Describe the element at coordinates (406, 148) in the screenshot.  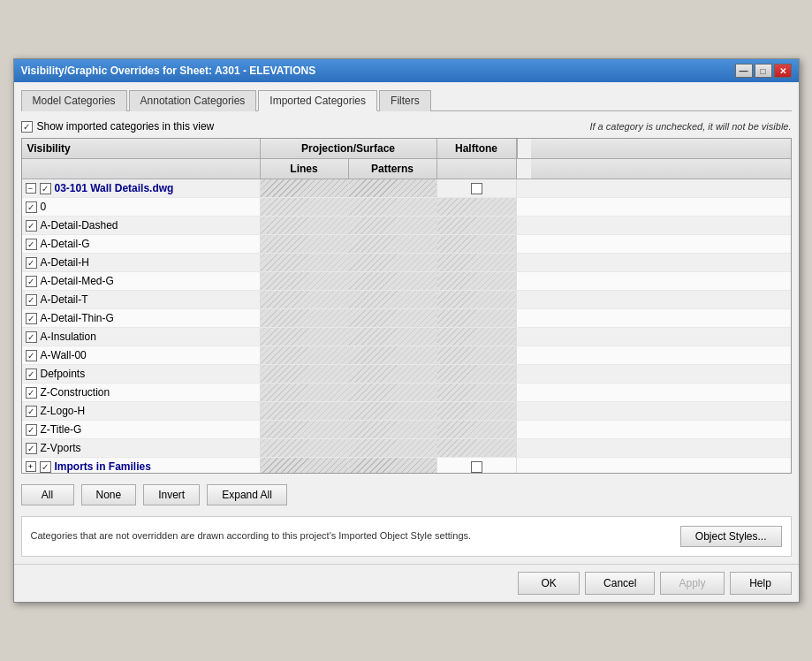
I see `table-header-row1: Visibility Projection/Surface Halftone` at that location.